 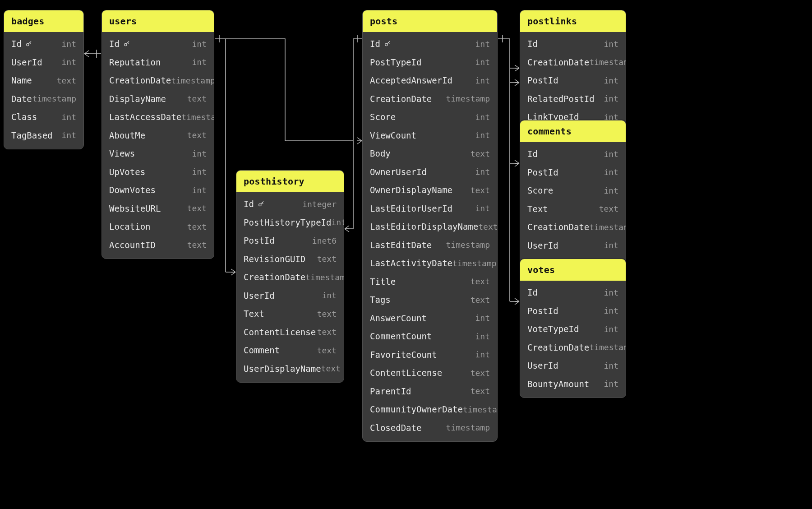 What do you see at coordinates (133, 245) in the screenshot?
I see `column-name-text: AccountID` at bounding box center [133, 245].